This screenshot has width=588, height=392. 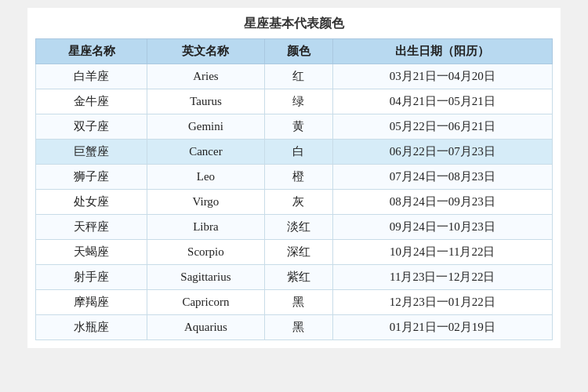 I want to click on table-row: 巨蟹座Cancer白06月22日一07月23日, so click(x=295, y=152).